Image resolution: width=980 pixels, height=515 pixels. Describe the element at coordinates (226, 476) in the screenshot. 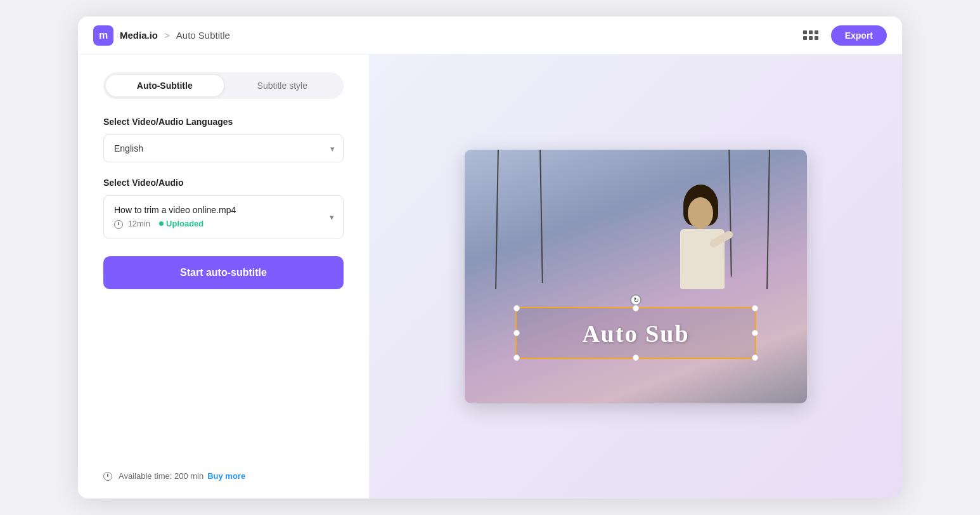

I see `buy-more-link: Buy more` at that location.